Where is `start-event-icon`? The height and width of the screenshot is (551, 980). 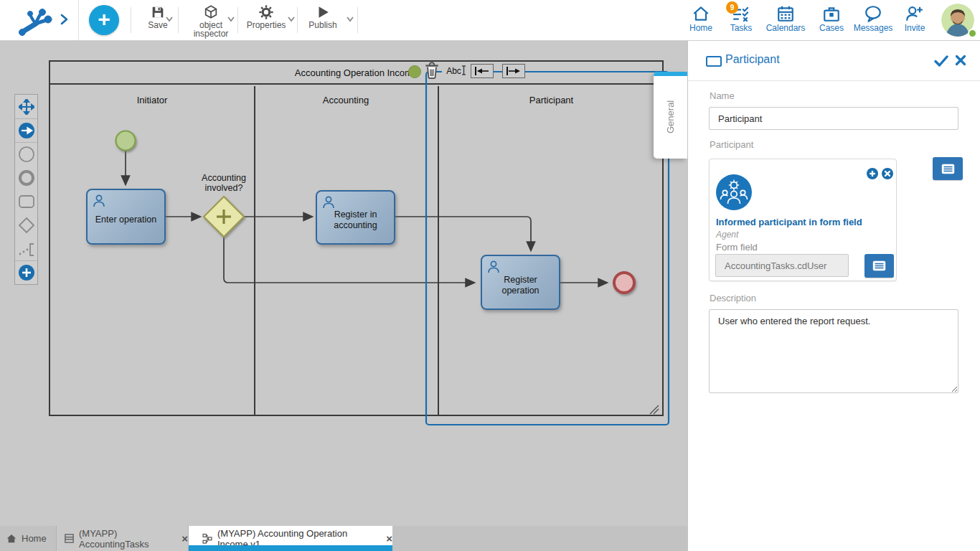
start-event-icon is located at coordinates (27, 154).